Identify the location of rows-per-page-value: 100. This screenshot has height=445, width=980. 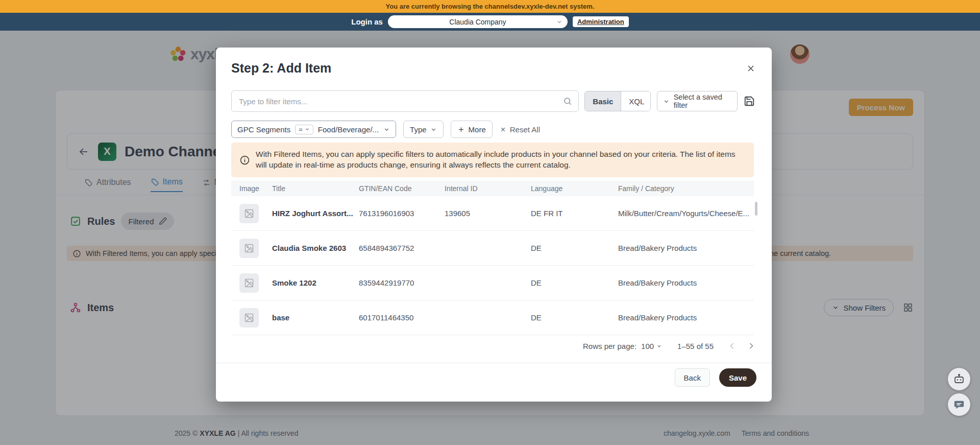
(647, 346).